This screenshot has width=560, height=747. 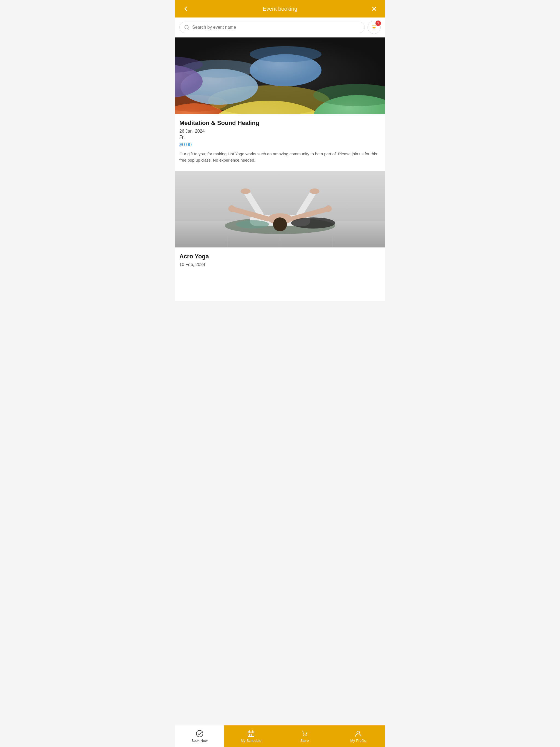 I want to click on event-title-second: Acro Yoga, so click(x=280, y=257).